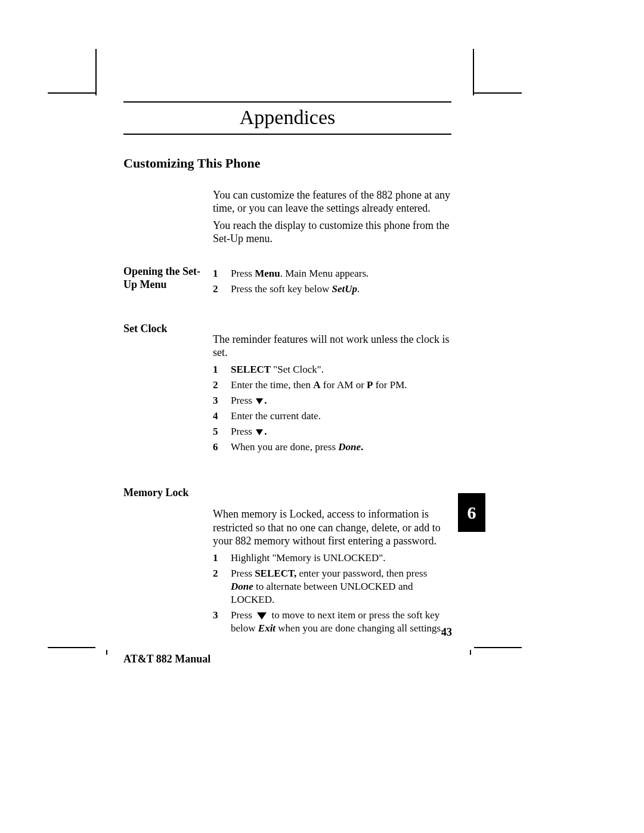 This screenshot has height=833, width=644. Describe the element at coordinates (332, 202) in the screenshot. I see `intro-para: You can customize the features of the 88…` at that location.